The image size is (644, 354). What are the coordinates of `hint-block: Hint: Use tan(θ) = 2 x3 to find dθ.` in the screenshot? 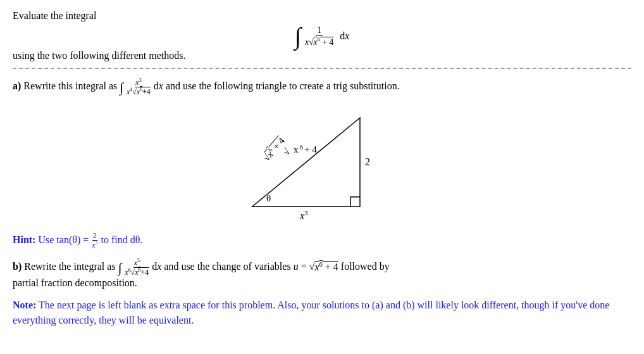 It's located at (322, 241).